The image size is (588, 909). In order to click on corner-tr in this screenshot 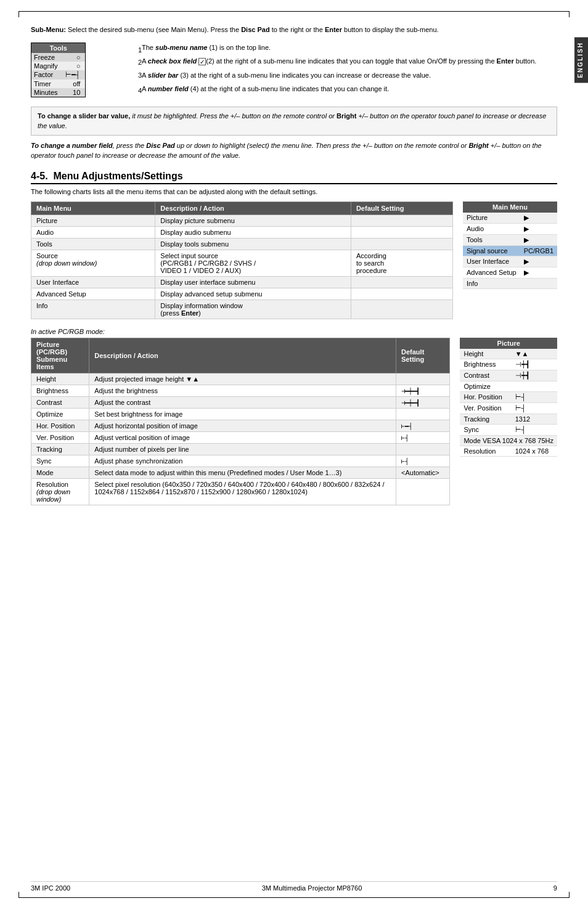, I will do `click(566, 14)`.